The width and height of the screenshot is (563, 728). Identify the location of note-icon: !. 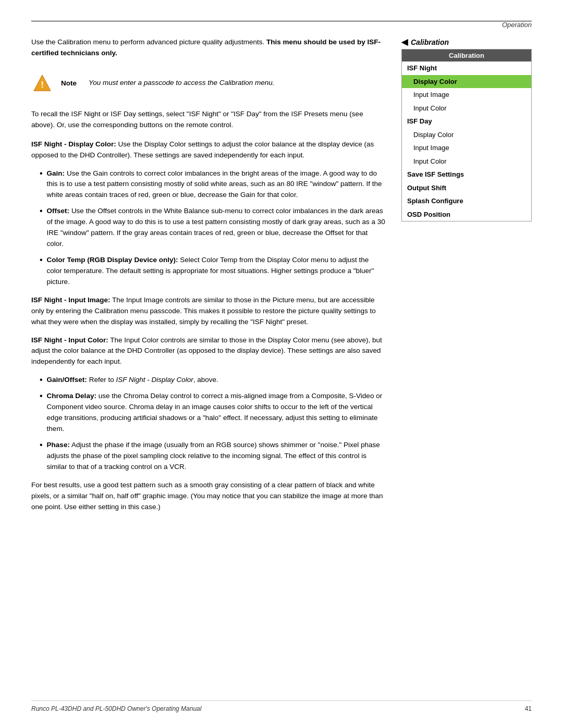
(42, 83).